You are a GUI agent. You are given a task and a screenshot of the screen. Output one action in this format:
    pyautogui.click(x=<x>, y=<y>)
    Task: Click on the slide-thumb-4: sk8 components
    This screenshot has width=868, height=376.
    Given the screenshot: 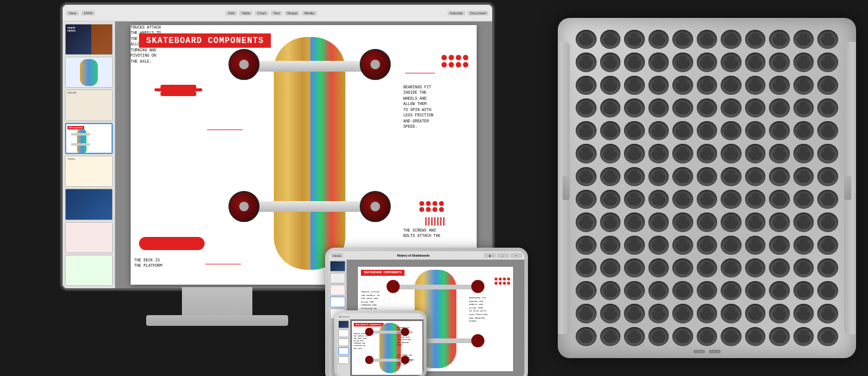 What is the action you would take?
    pyautogui.click(x=89, y=138)
    